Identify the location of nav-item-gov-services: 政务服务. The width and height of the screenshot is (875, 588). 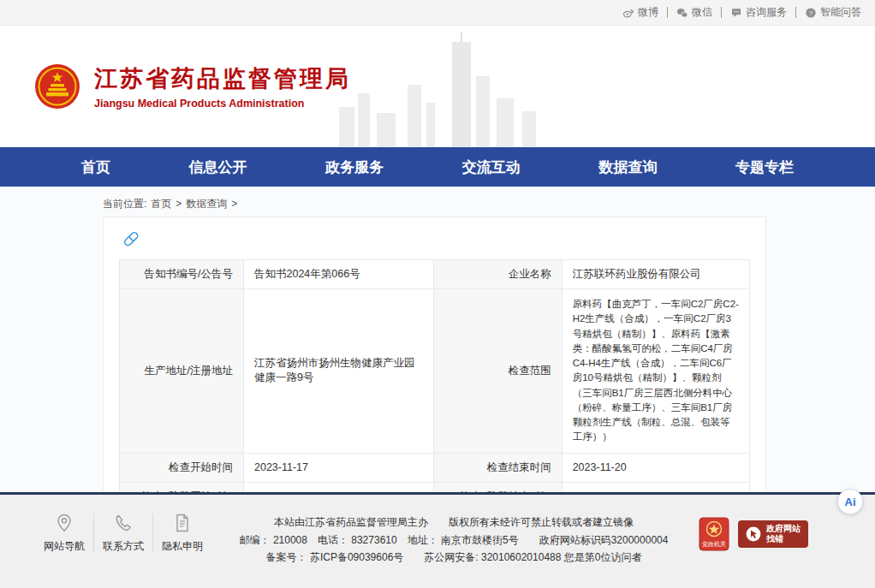
(354, 168).